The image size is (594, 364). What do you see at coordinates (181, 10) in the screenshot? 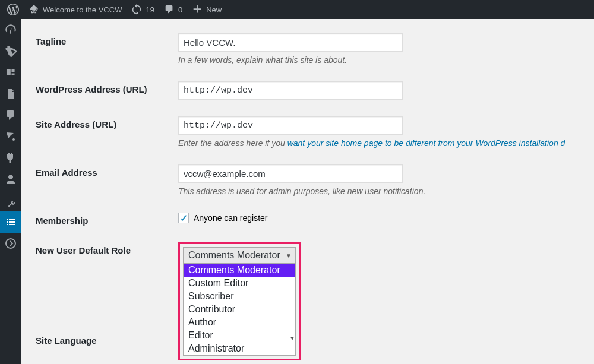
I see `comments-count: 0` at bounding box center [181, 10].